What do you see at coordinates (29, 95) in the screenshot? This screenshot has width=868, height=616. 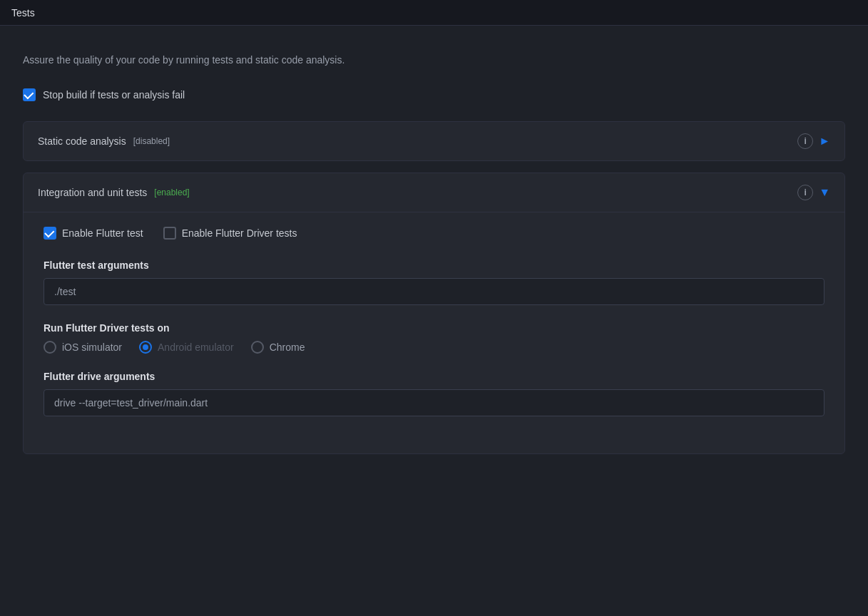 I see `stop-build-checkbox` at bounding box center [29, 95].